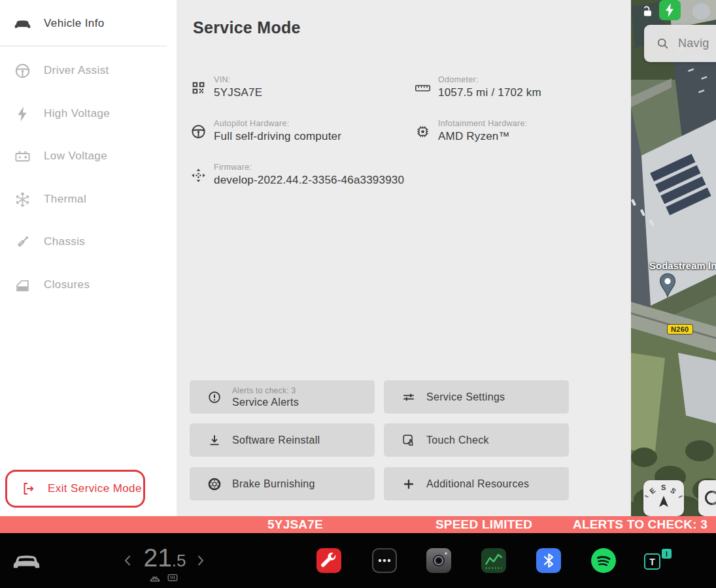  What do you see at coordinates (88, 285) in the screenshot?
I see `sidebar-item-closures: Closures` at bounding box center [88, 285].